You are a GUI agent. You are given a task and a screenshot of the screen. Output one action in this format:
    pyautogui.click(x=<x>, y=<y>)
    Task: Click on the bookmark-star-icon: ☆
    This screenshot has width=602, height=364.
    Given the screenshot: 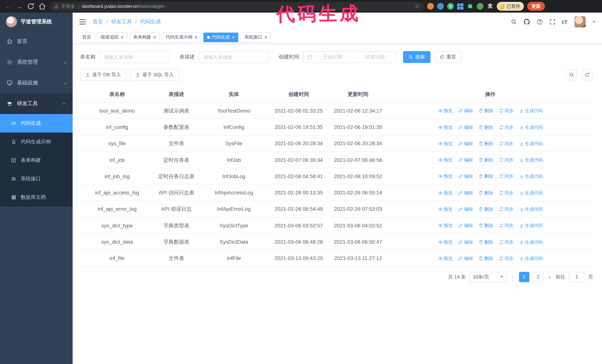 What is the action you would take?
    pyautogui.click(x=417, y=6)
    